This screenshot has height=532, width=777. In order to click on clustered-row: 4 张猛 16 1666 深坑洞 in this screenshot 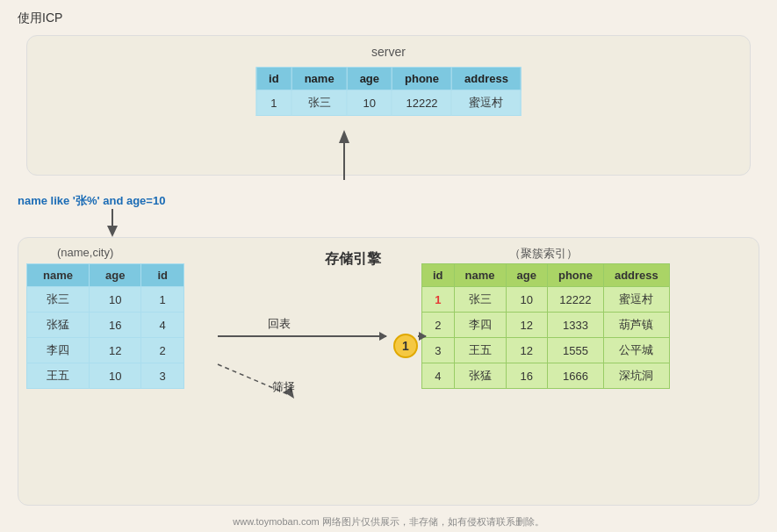, I will do `click(546, 376)`.